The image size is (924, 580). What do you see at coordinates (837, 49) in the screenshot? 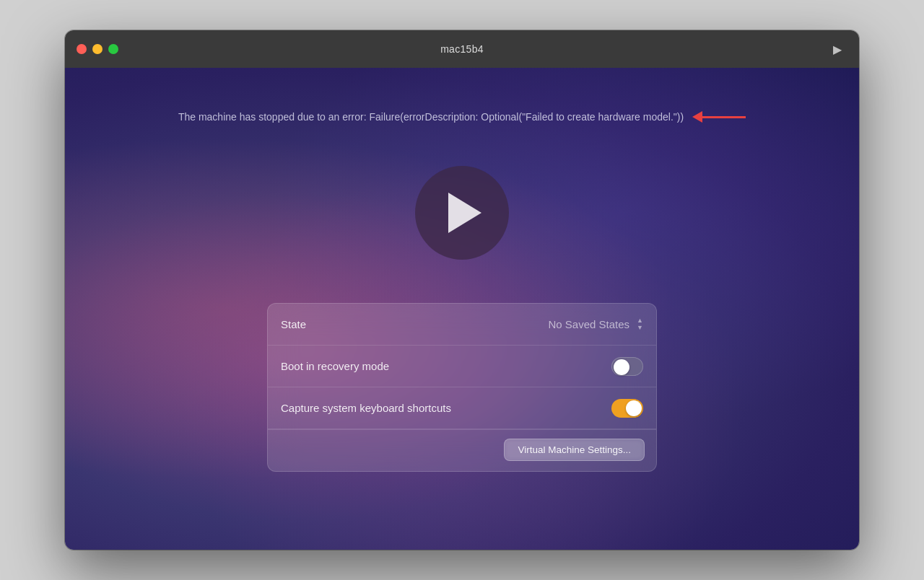
I see `titlebar-play-button: ▶` at bounding box center [837, 49].